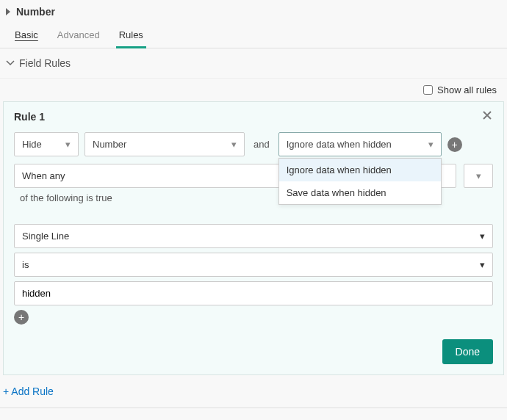 The image size is (507, 420). What do you see at coordinates (467, 352) in the screenshot?
I see `done-button: Done` at bounding box center [467, 352].